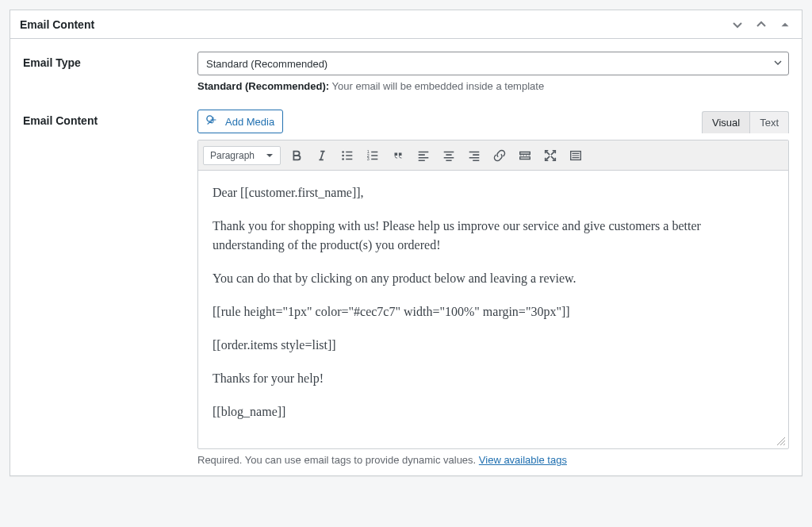  I want to click on chevron-down-icon, so click(737, 25).